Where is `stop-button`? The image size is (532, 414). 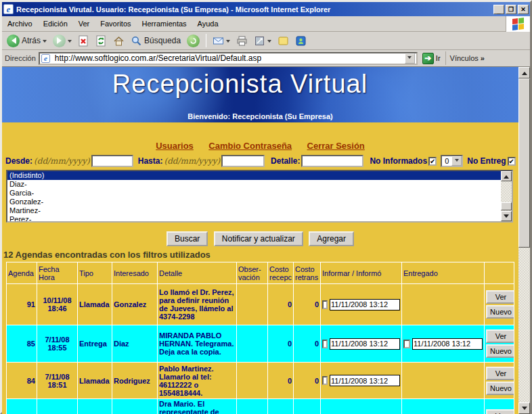
stop-button is located at coordinates (84, 41).